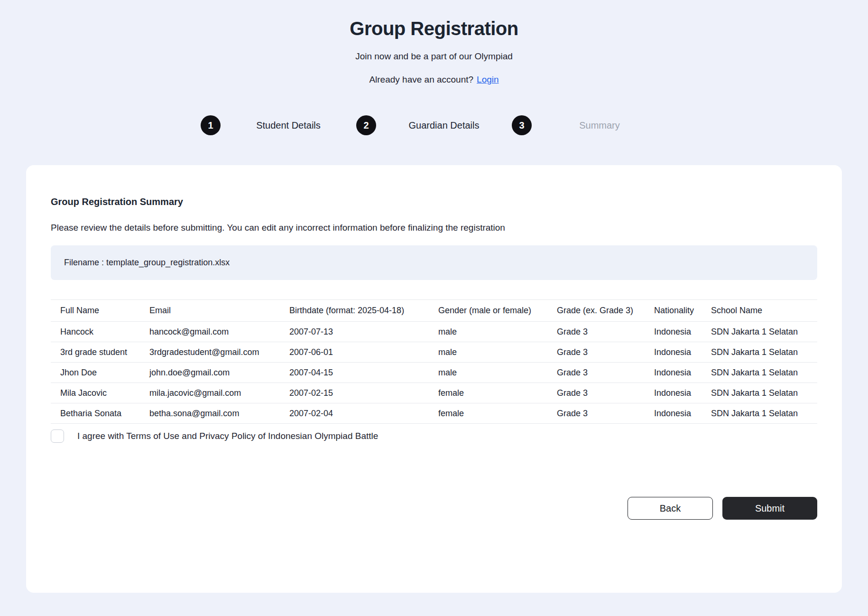 This screenshot has width=868, height=616. Describe the element at coordinates (95, 393) in the screenshot. I see `cell-full-name: Mila Jacovic` at that location.